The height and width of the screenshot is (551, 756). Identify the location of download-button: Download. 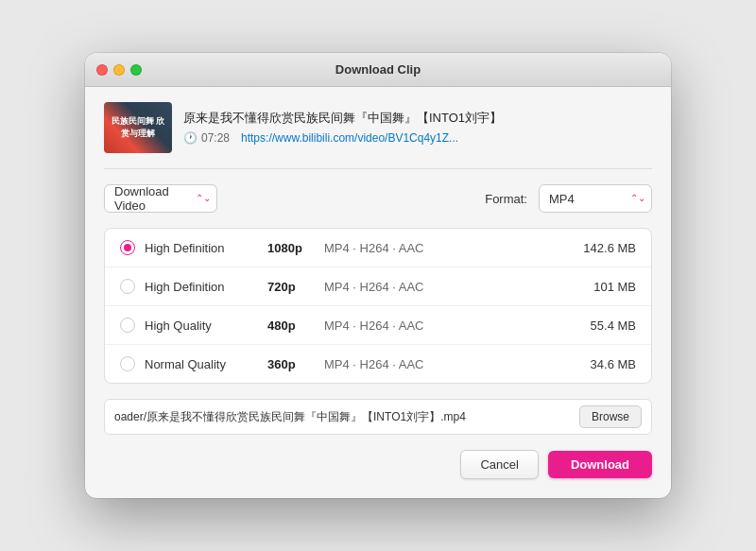
(600, 465).